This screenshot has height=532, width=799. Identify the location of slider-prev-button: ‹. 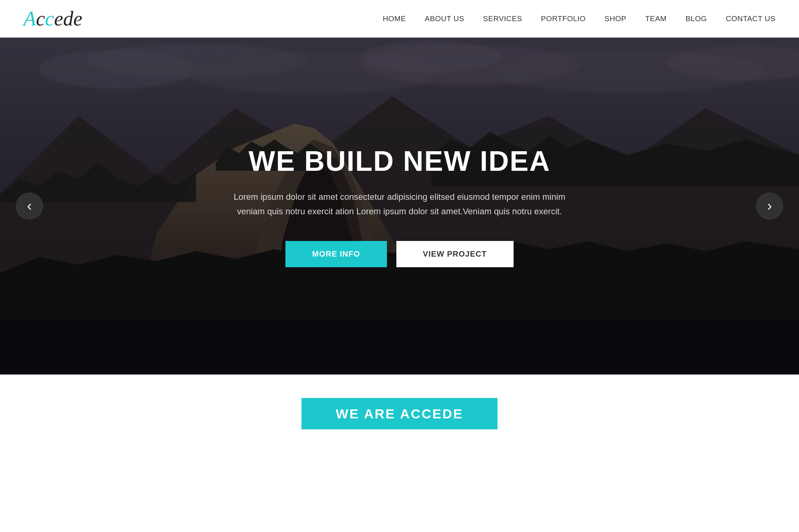
(29, 206).